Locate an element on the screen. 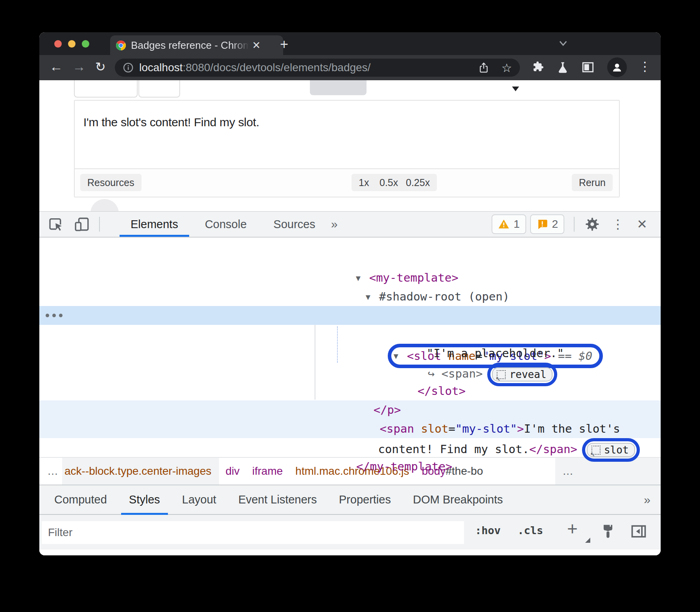 The image size is (700, 612). extensions-puzzle-icon is located at coordinates (538, 67).